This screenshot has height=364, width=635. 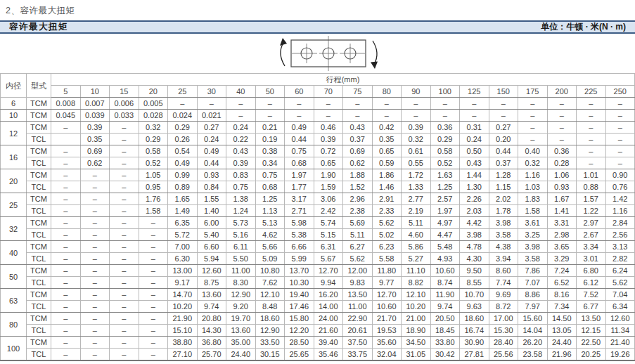 What do you see at coordinates (300, 306) in the screenshot?
I see `torque-value-cell: 17.46` at bounding box center [300, 306].